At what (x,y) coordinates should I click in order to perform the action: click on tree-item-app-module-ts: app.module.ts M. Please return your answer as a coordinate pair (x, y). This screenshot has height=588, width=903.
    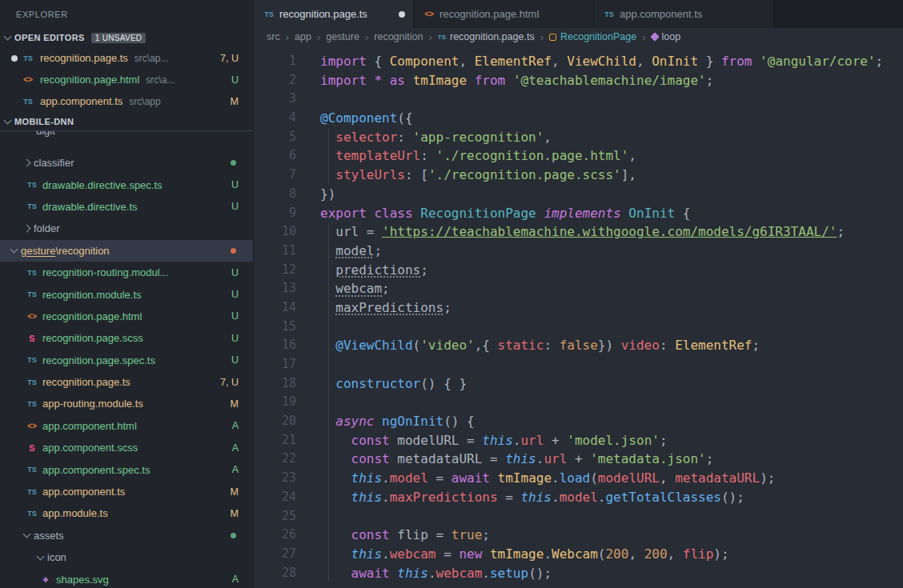
    Looking at the image, I should click on (126, 514).